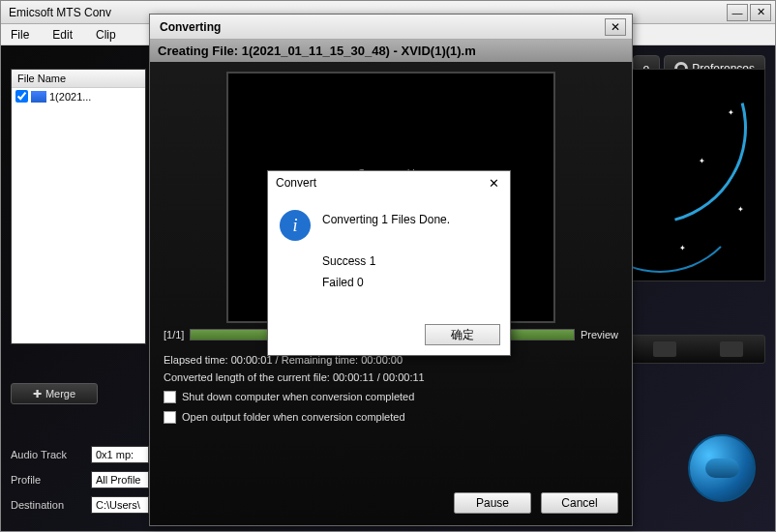  What do you see at coordinates (78, 79) in the screenshot?
I see `file-list-header: File Name` at bounding box center [78, 79].